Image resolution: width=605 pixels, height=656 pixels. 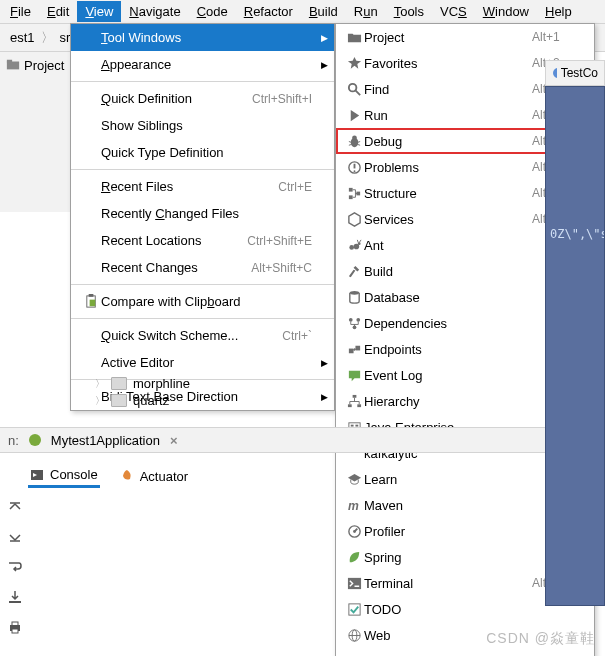 What do you see at coordinates (557, 37) in the screenshot?
I see `shortcut-label: Alt+1` at bounding box center [557, 37].